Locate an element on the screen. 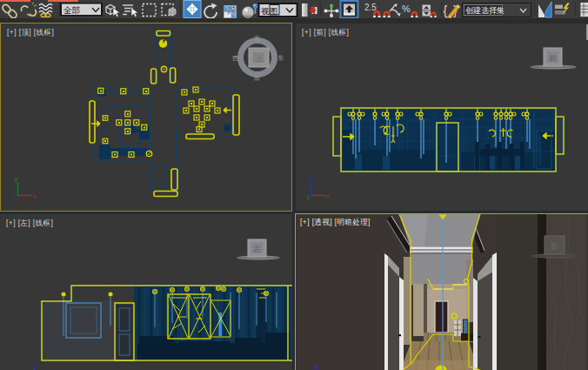 The image size is (588, 370). svg-text: 后 is located at coordinates (553, 246).